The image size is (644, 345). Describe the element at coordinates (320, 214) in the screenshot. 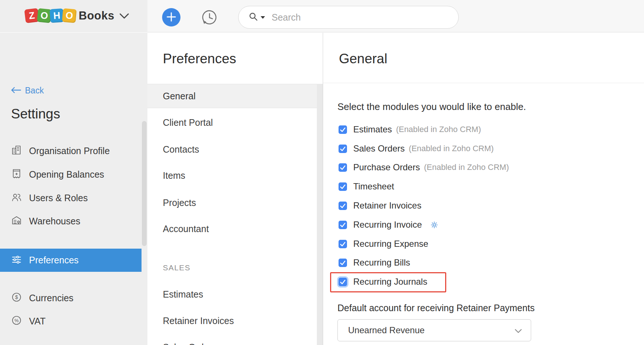

I see `preferences-nav-scrollbar` at that location.